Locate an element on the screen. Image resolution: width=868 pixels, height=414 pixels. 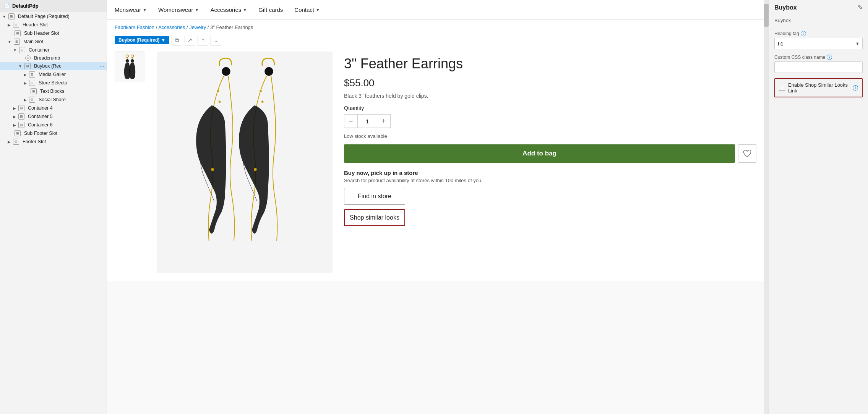
tree-icon-container: ⊞ is located at coordinates (22, 50).